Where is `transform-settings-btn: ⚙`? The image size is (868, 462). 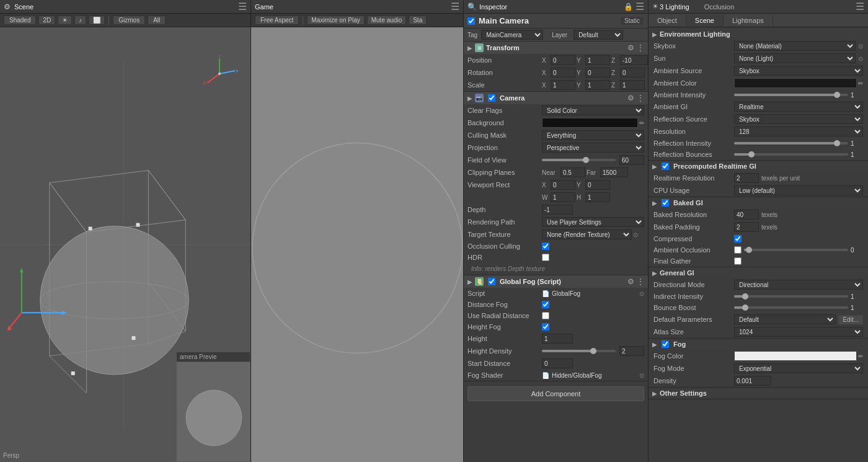
transform-settings-btn: ⚙ is located at coordinates (631, 48).